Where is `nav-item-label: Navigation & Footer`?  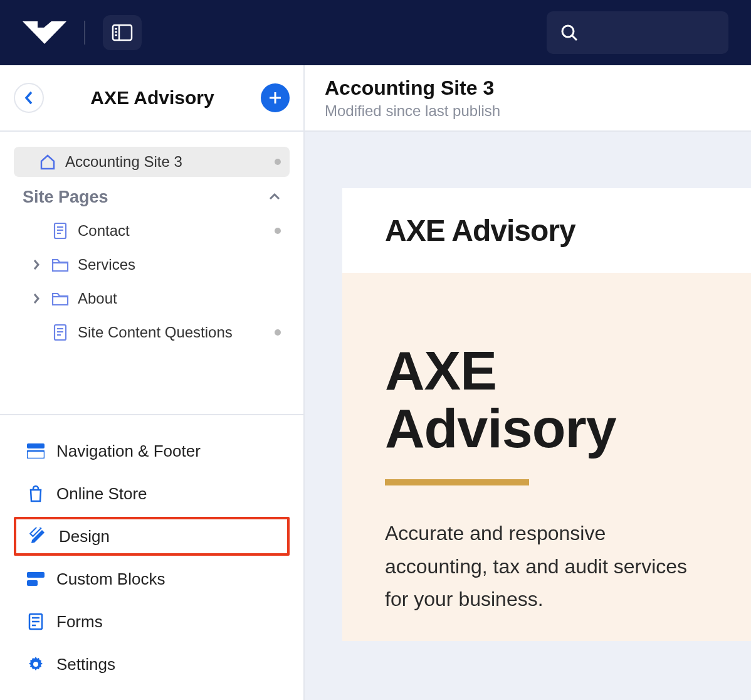 nav-item-label: Navigation & Footer is located at coordinates (129, 452).